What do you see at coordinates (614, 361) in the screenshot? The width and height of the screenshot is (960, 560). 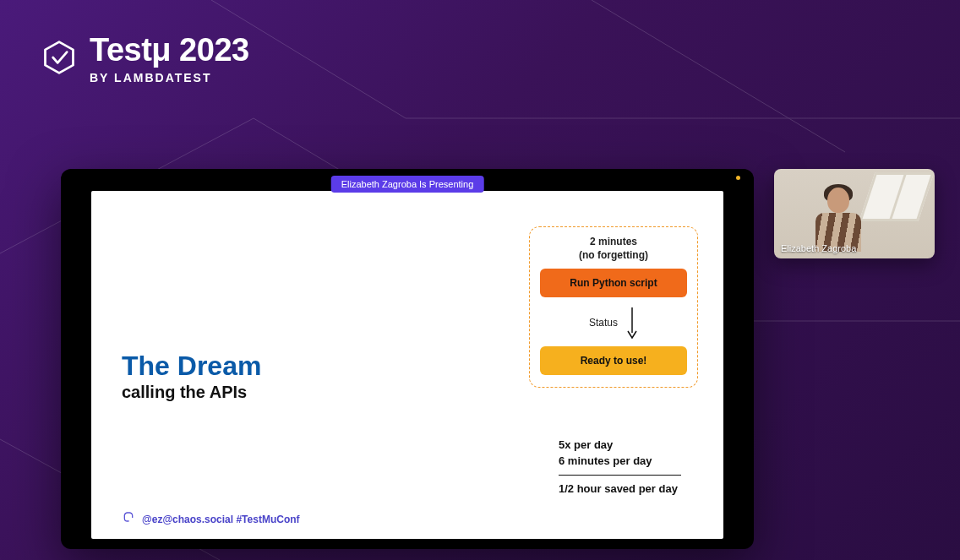 I see `diagram-step-ready: Ready to use!` at bounding box center [614, 361].